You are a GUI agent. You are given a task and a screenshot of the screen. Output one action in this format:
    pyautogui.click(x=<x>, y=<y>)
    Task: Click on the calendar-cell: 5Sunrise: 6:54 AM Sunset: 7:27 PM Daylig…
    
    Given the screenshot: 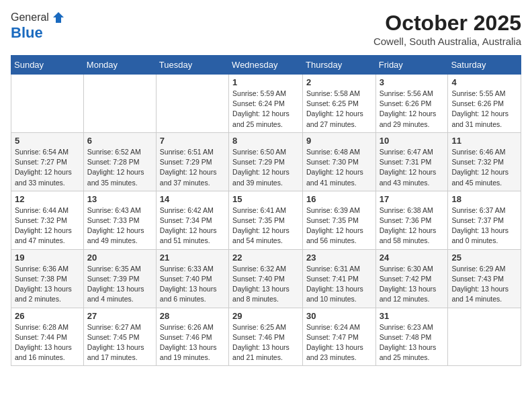 What is the action you would take?
    pyautogui.click(x=48, y=161)
    